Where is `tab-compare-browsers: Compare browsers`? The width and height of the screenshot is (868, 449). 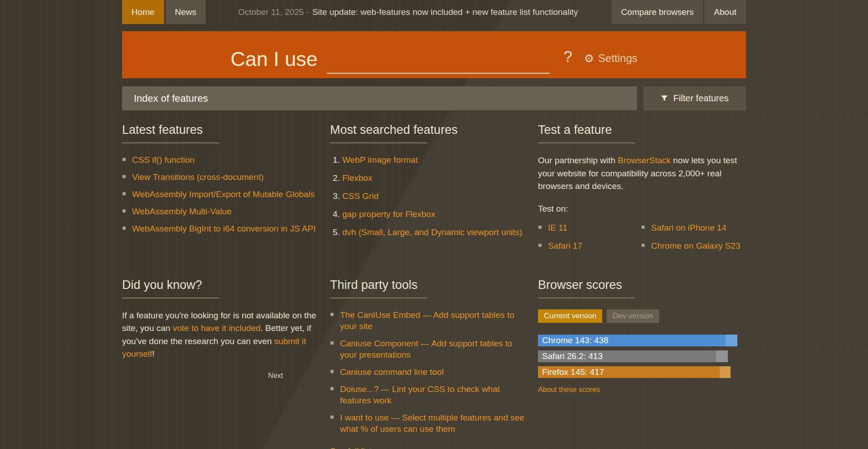
tab-compare-browsers: Compare browsers is located at coordinates (657, 12).